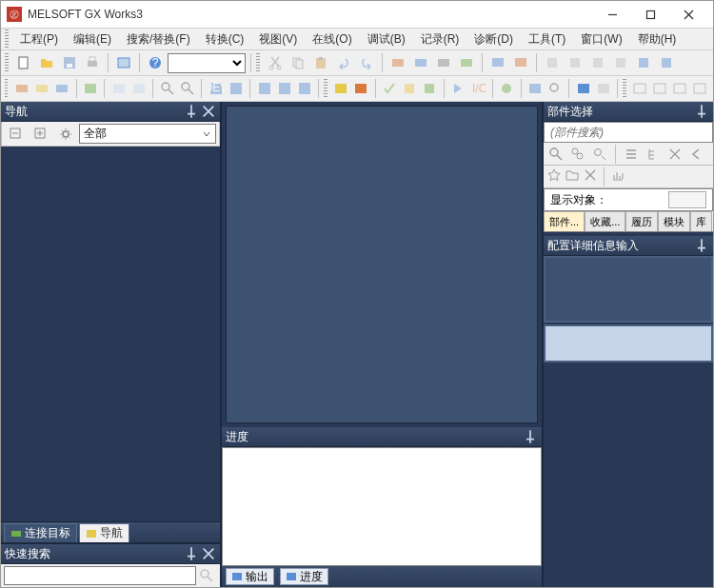  What do you see at coordinates (207, 63) in the screenshot?
I see `help-search-combo` at bounding box center [207, 63].